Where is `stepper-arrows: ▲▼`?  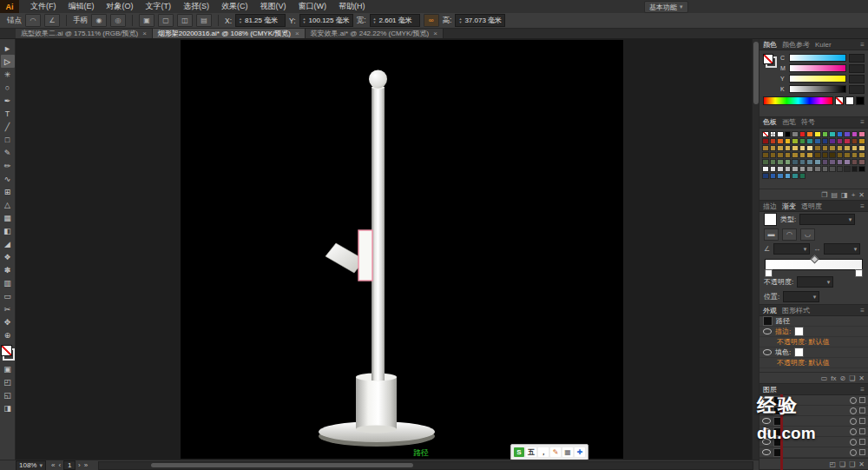
stepper-arrows: ▲▼ is located at coordinates (460, 21).